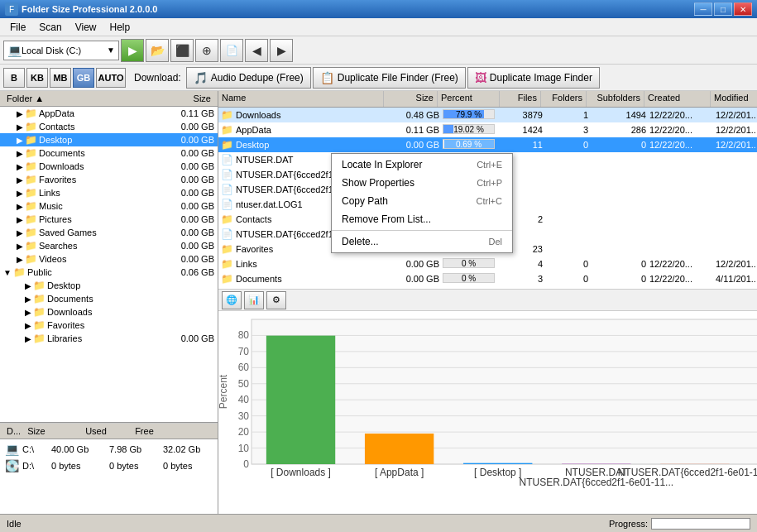 The width and height of the screenshot is (757, 532). Describe the element at coordinates (422, 219) in the screenshot. I see `context-menu-item: Remove From List...` at that location.